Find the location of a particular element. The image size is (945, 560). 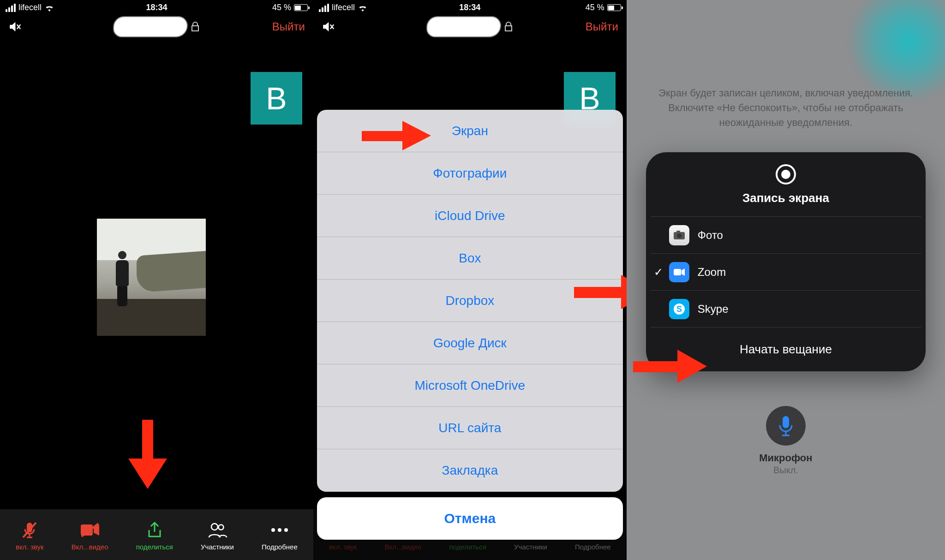

broadcast-app-skype: S Skype is located at coordinates (786, 309).